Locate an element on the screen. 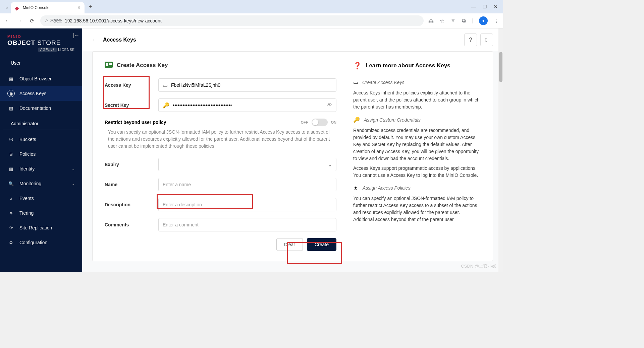 Image resolution: width=644 pixels, height=348 pixels. nav-section-title: User is located at coordinates (41, 62).